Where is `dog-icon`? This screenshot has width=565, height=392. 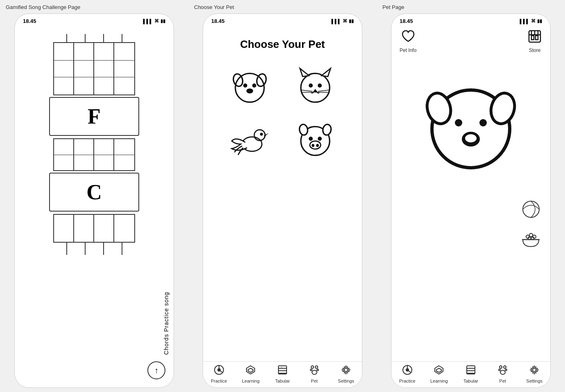 dog-icon is located at coordinates (250, 86).